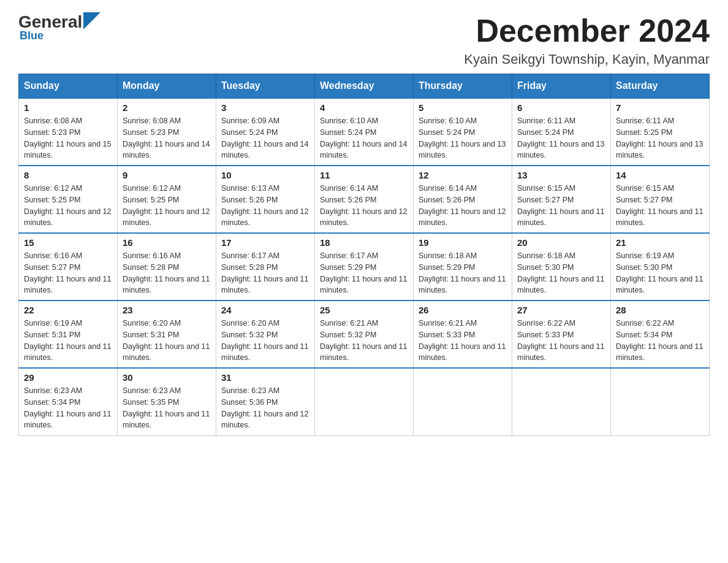  Describe the element at coordinates (69, 267) in the screenshot. I see `calendar-day-cell: 15Sunrise: 6:16 AMSunset: 5:27 PMDayligh…` at that location.